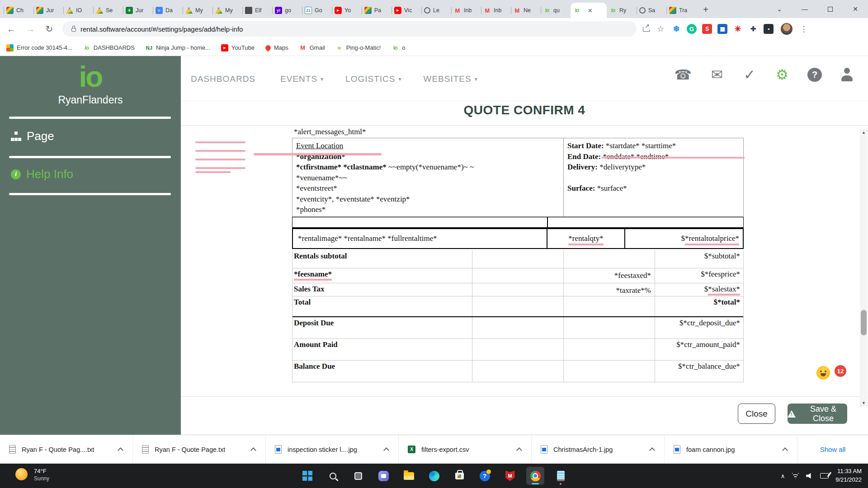 This screenshot has width=868, height=488. Describe the element at coordinates (42, 174) in the screenshot. I see `sidebar-item-help-info: i Help Info` at that location.